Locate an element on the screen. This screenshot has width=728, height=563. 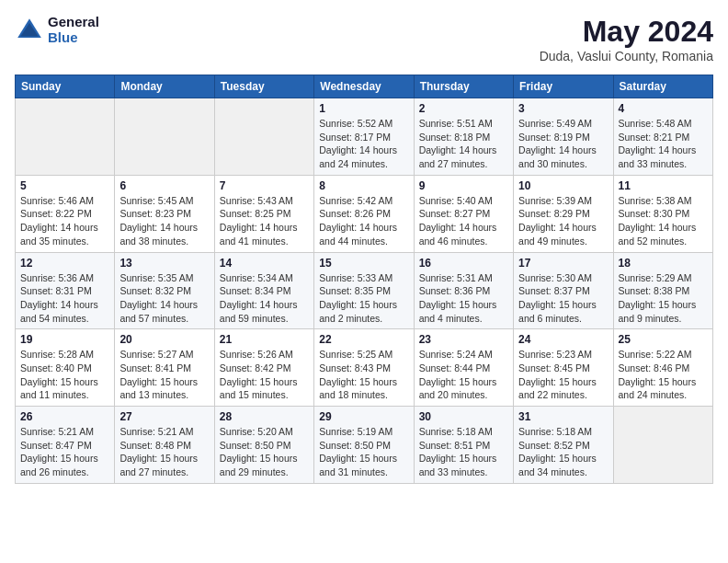
day-number: 7 is located at coordinates (265, 186).